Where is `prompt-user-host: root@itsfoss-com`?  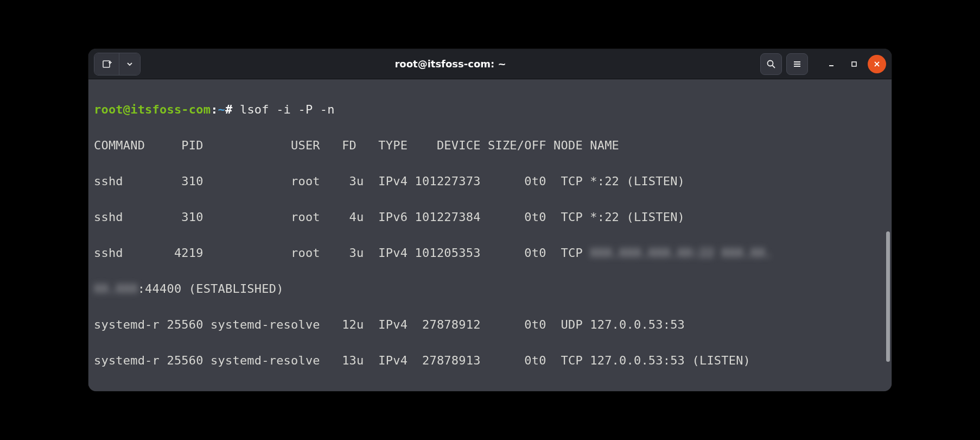
prompt-user-host: root@itsfoss-com is located at coordinates (152, 110).